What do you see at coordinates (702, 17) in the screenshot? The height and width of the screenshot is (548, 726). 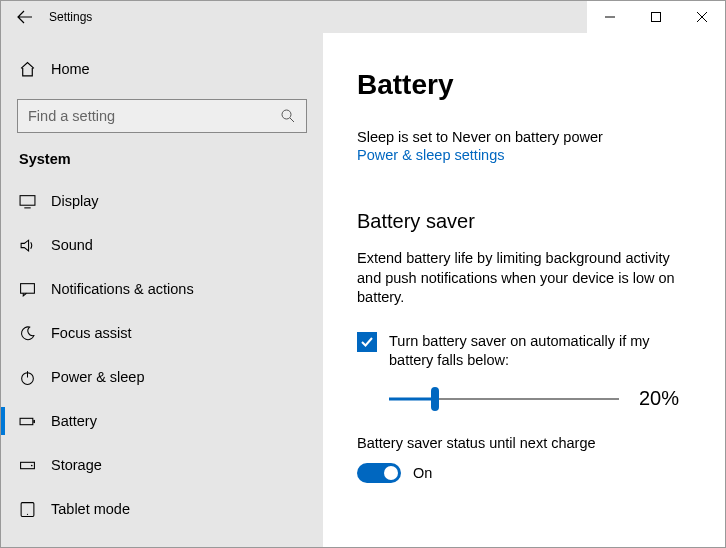 I see `close-button` at bounding box center [702, 17].